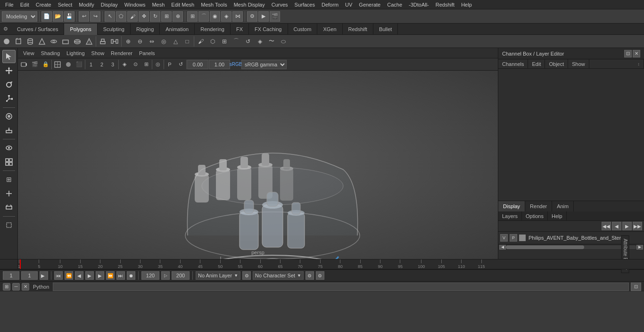 This screenshot has height=332, width=644. I want to click on snap-curve-btn: ⌒, so click(204, 16).